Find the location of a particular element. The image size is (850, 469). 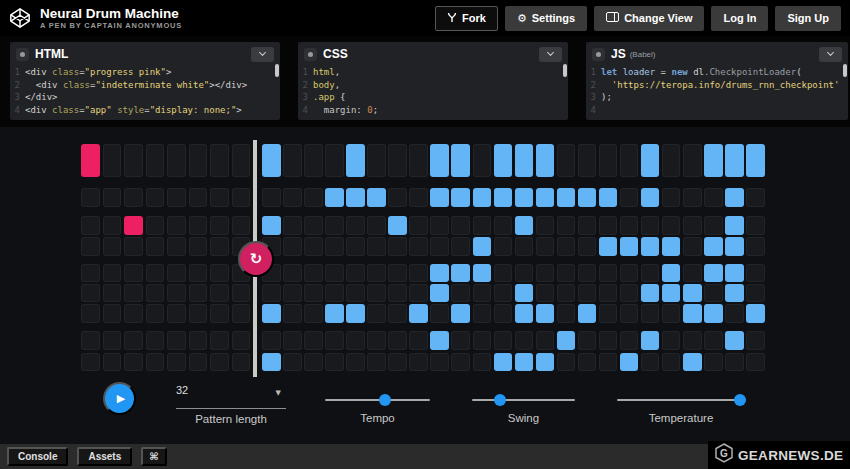

grid-cell-r9-c6 is located at coordinates (198, 362).